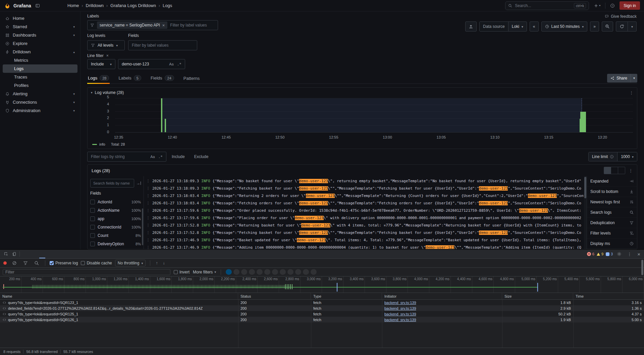 Image resolution: width=644 pixels, height=355 pixels. Describe the element at coordinates (274, 296) in the screenshot. I see `network-column-header: Status` at that location.